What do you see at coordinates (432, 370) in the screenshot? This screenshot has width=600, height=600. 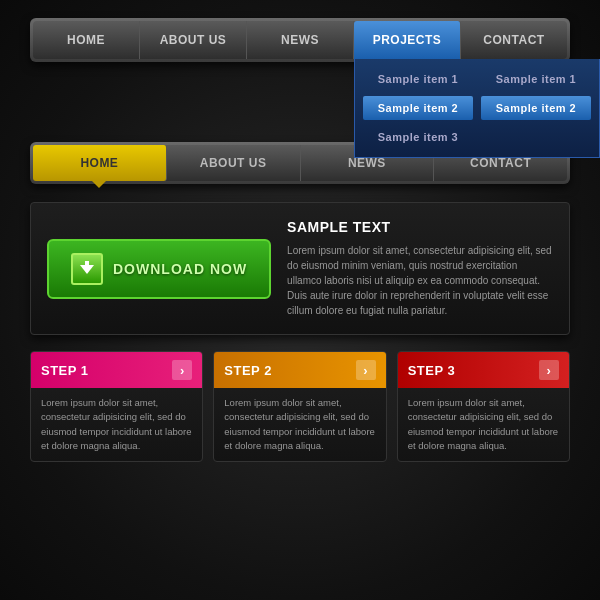 I see `step3-label: STEP 3` at bounding box center [432, 370].